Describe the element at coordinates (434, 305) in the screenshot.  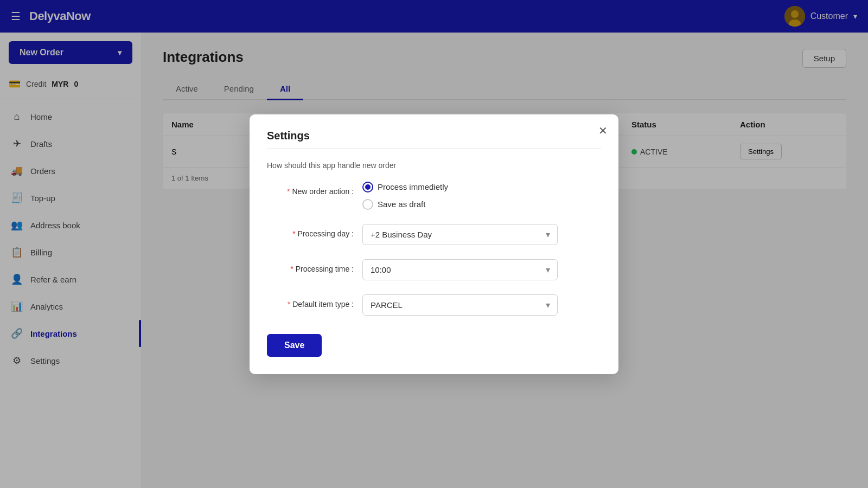
I see `default-item-type-row: * Default item type : PARCEL DOCUMENT FO…` at that location.